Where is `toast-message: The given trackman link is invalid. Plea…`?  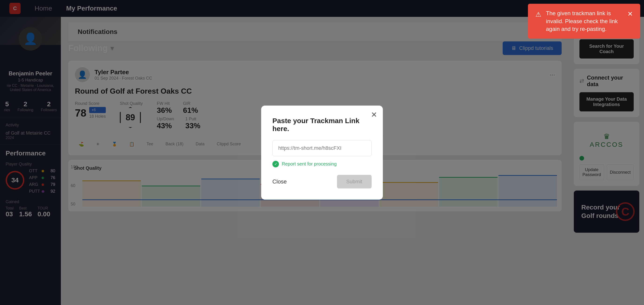 toast-message: The given trackman link is invalid. Plea… is located at coordinates (584, 21).